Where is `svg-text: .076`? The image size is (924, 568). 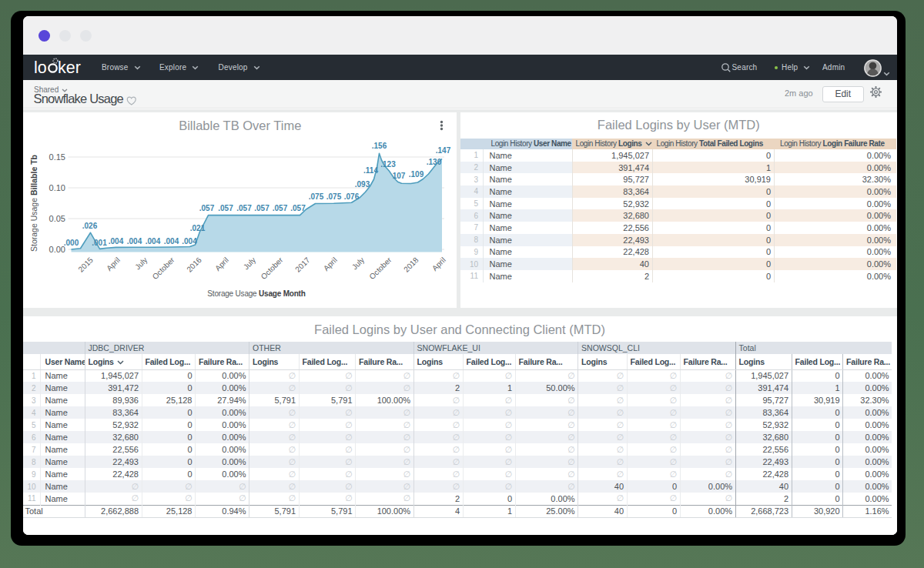
svg-text: .076 is located at coordinates (351, 197).